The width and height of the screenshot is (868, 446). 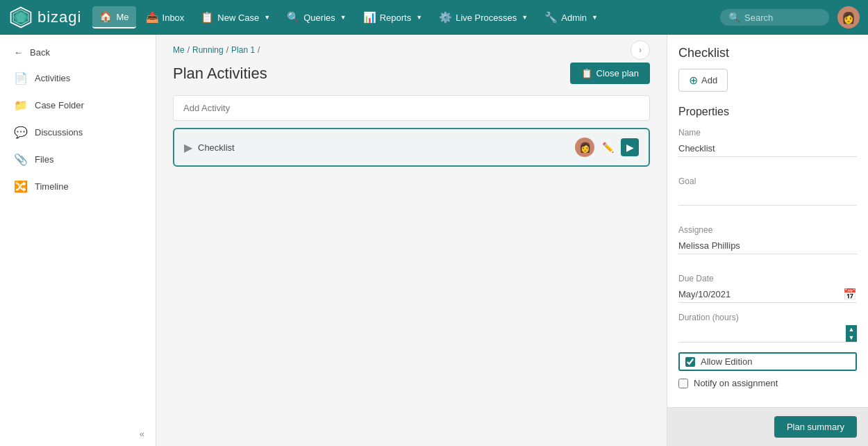 I want to click on nav-item-inbox: 📥 Inbox, so click(x=165, y=17).